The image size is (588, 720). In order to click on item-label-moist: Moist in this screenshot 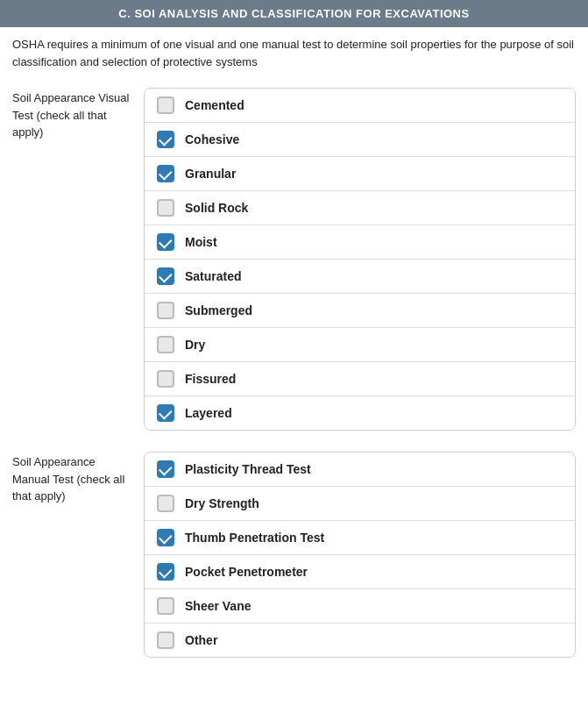, I will do `click(202, 242)`.